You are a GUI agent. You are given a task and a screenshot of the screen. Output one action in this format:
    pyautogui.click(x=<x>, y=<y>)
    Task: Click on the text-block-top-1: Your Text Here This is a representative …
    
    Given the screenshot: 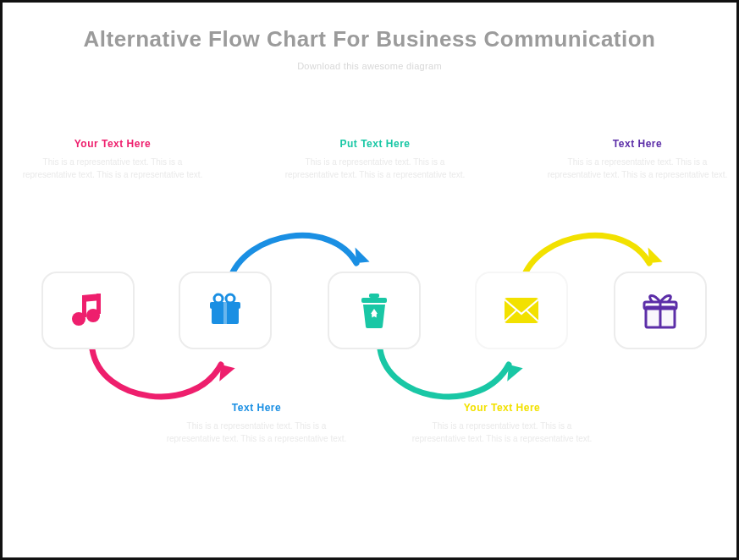 What is the action you would take?
    pyautogui.click(x=113, y=159)
    